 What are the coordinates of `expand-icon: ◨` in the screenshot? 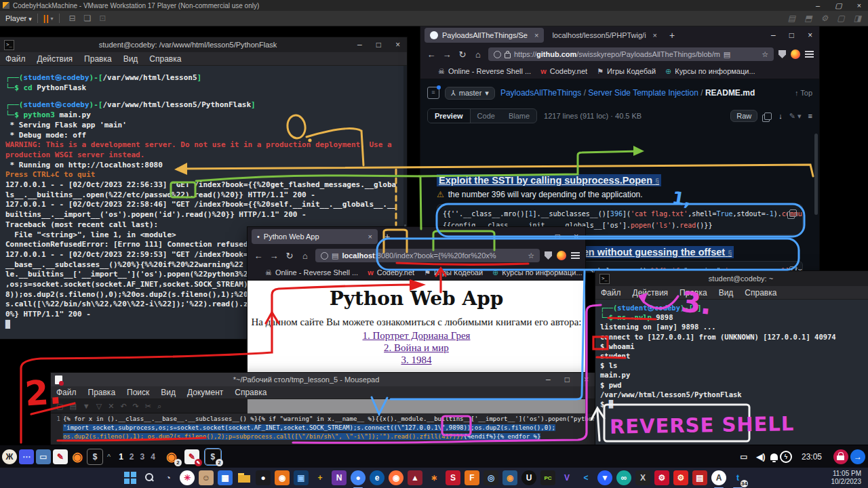 It's located at (857, 18).